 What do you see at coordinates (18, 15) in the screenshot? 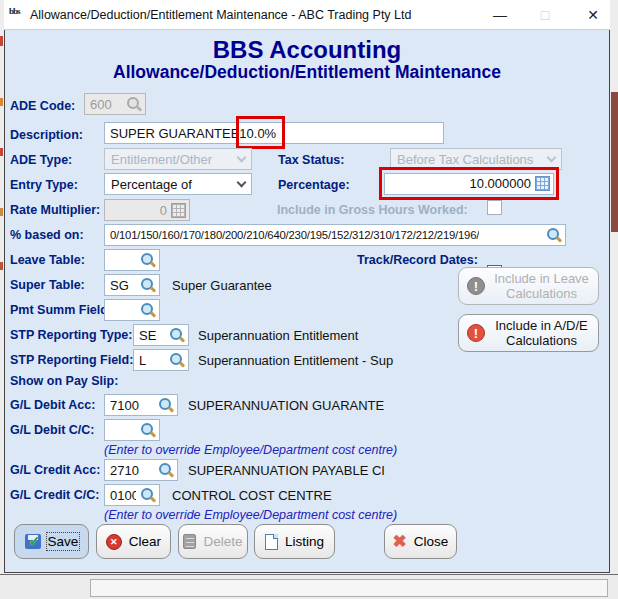
I see `app-logo-icon: bbs` at bounding box center [18, 15].